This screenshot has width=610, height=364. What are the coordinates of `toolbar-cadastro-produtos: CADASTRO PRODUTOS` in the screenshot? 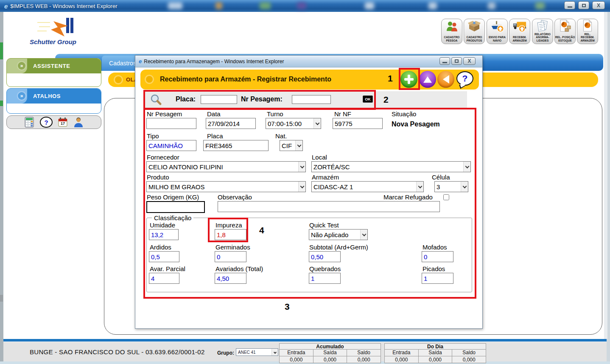 It's located at (474, 31).